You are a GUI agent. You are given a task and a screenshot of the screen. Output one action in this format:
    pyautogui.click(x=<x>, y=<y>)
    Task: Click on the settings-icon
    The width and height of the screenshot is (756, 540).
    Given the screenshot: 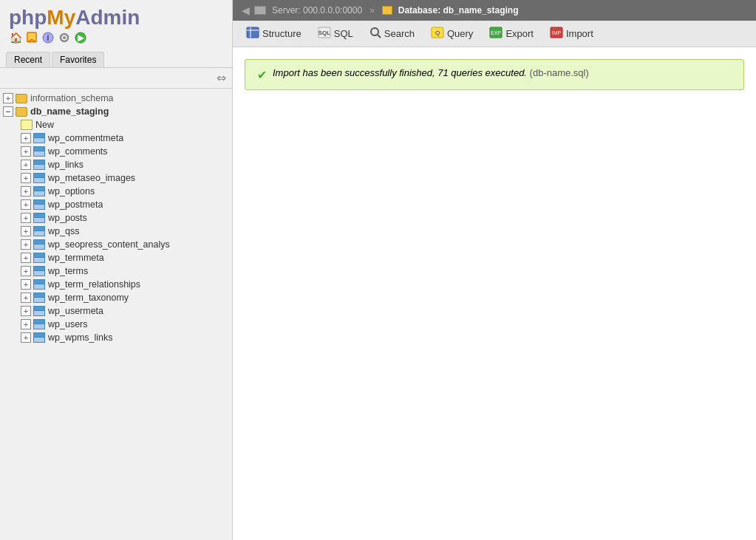 What is the action you would take?
    pyautogui.click(x=64, y=38)
    